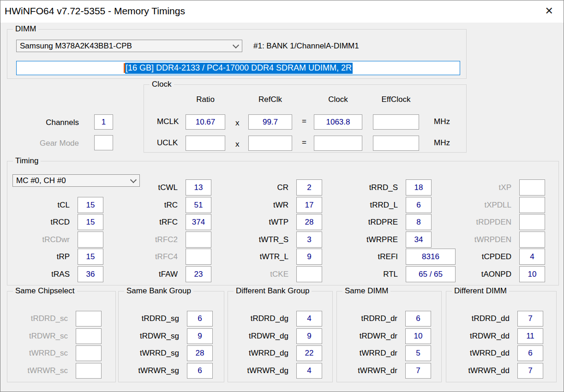 This screenshot has height=392, width=564. What do you see at coordinates (149, 240) in the screenshot?
I see `tRFC2-label: tRFC2` at bounding box center [149, 240].